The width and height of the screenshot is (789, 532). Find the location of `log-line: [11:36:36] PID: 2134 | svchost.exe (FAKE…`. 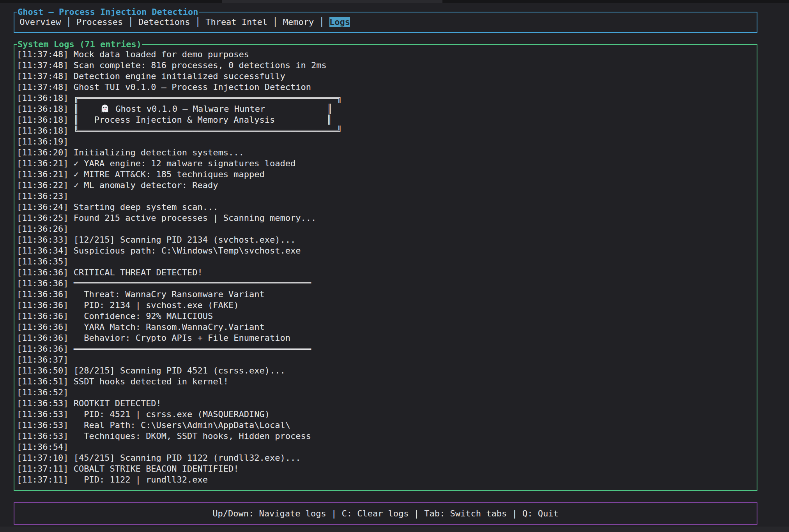

log-line: [11:36:36] PID: 2134 | svchost.exe (FAKE… is located at coordinates (179, 305).